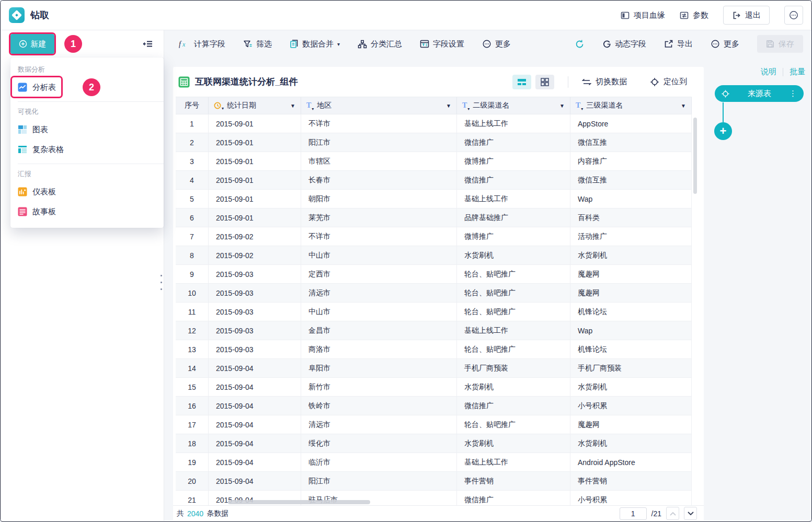 The height and width of the screenshot is (522, 812). Describe the element at coordinates (434, 368) in the screenshot. I see `table-row: 142015-09-04阜阳市手机厂商预装手机厂商预装` at that location.